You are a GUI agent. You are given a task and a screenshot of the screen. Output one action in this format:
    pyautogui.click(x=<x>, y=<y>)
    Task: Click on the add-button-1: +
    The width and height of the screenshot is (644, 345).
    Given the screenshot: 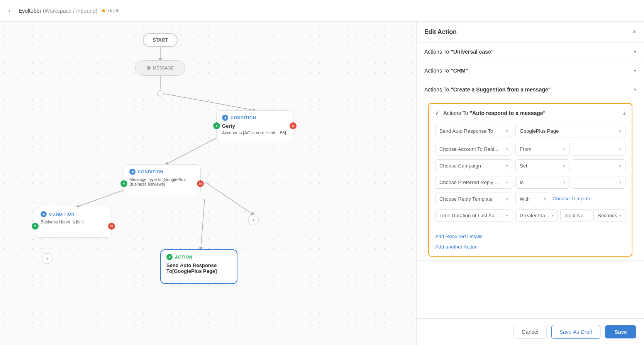 What is the action you would take?
    pyautogui.click(x=47, y=259)
    